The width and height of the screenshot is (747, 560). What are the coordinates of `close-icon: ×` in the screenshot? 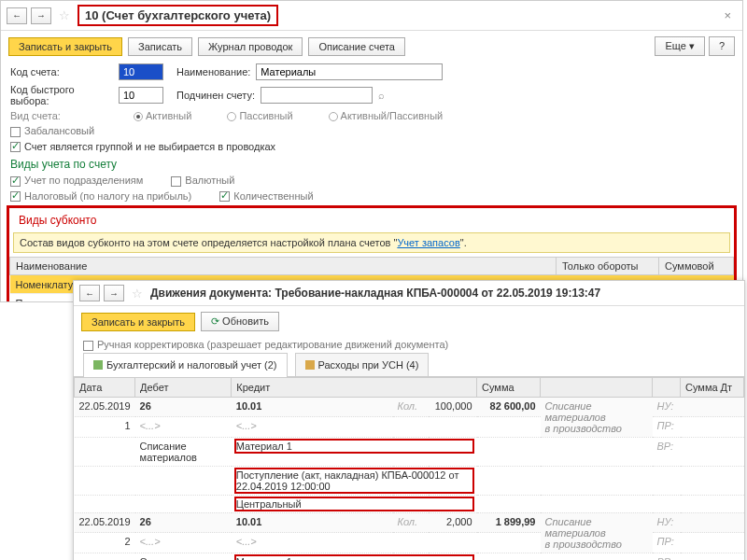 It's located at (727, 15).